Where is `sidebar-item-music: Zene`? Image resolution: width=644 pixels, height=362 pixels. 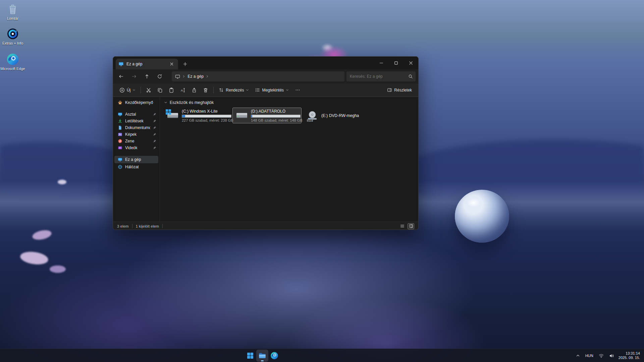
sidebar-item-music: Zene is located at coordinates (136, 141).